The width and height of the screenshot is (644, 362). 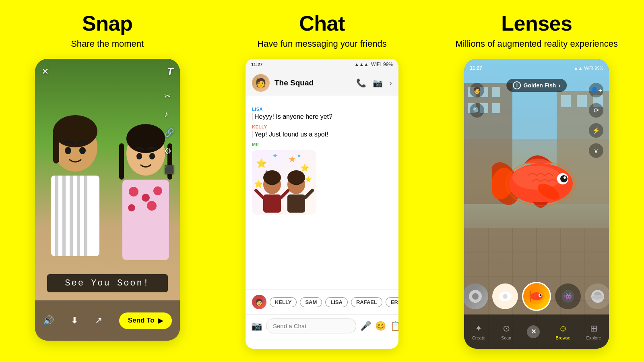 What do you see at coordinates (596, 90) in the screenshot?
I see `lenses-add-friend-icon: 👤+` at bounding box center [596, 90].